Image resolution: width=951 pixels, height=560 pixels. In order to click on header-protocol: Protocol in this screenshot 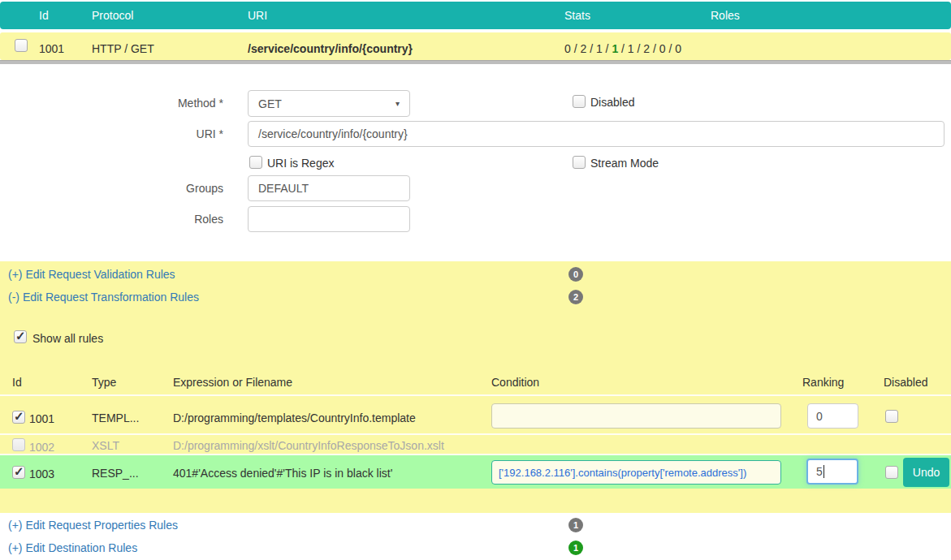, I will do `click(112, 15)`.